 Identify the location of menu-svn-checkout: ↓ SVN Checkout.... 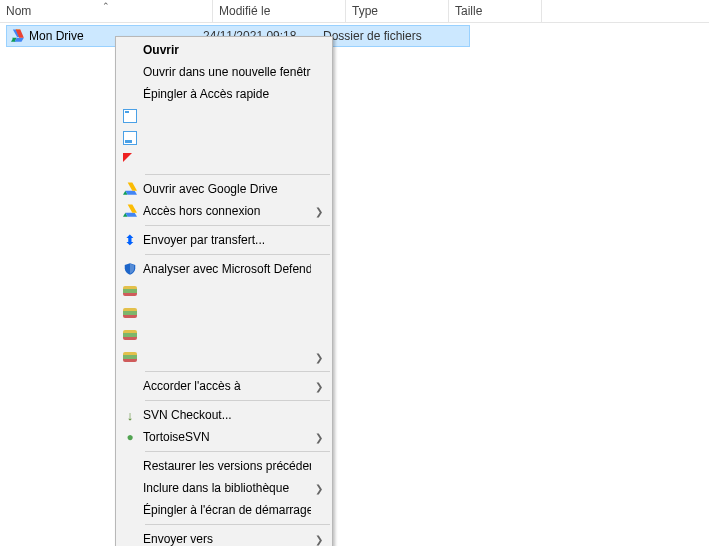
(224, 415).